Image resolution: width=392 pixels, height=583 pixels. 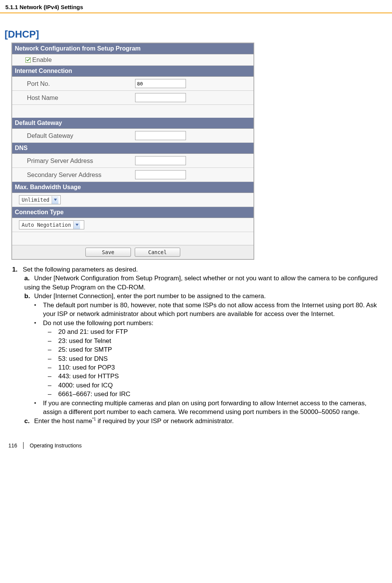 What do you see at coordinates (46, 225) in the screenshot?
I see `select-conn-type-value: Auto Negotiation` at bounding box center [46, 225].